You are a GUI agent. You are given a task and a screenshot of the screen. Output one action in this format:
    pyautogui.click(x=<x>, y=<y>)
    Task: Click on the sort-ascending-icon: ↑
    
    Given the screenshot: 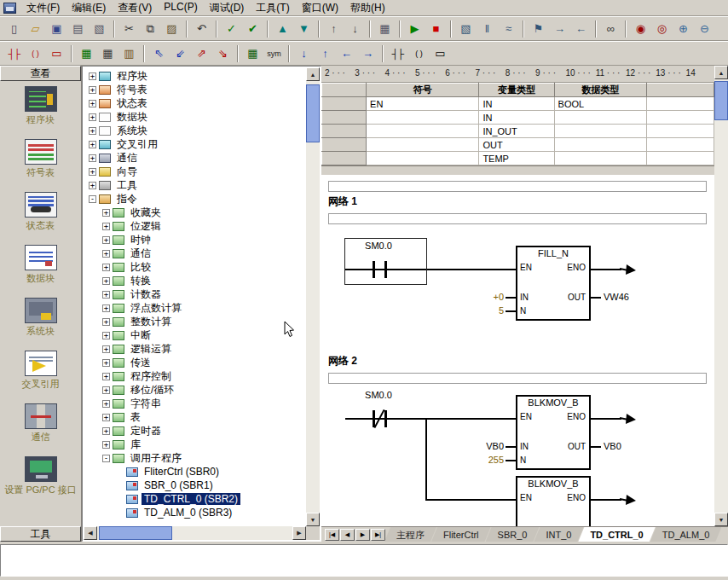 What is the action you would take?
    pyautogui.click(x=334, y=29)
    